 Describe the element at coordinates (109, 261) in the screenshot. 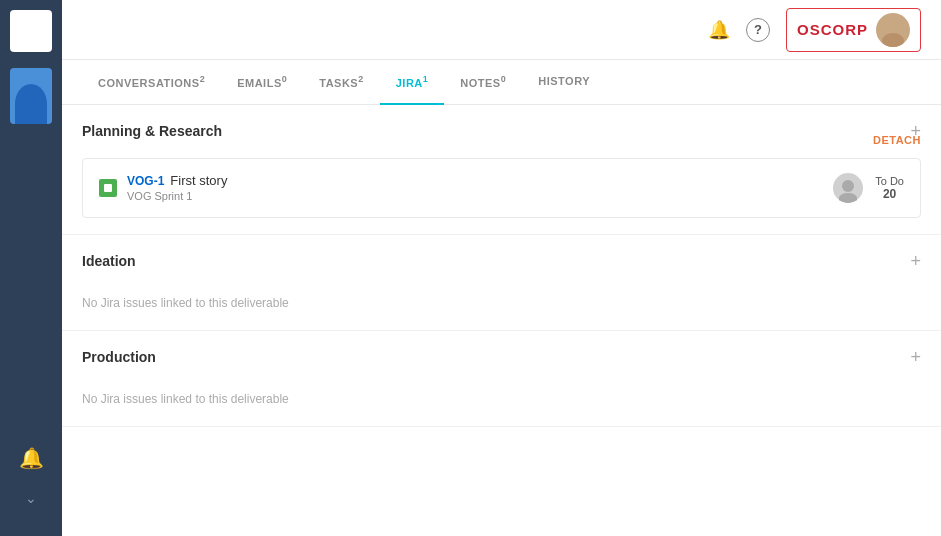

I see `section-ideation-title: Ideation` at that location.